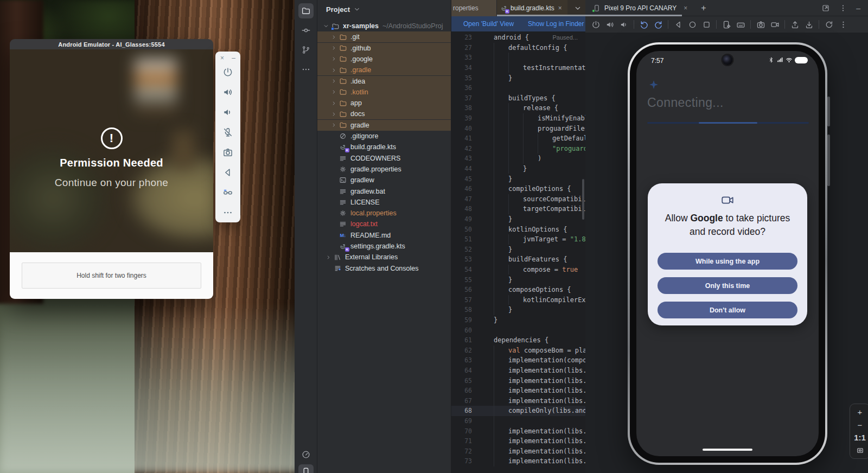  Describe the element at coordinates (644, 25) in the screenshot. I see `device-rotate-left-button` at that location.